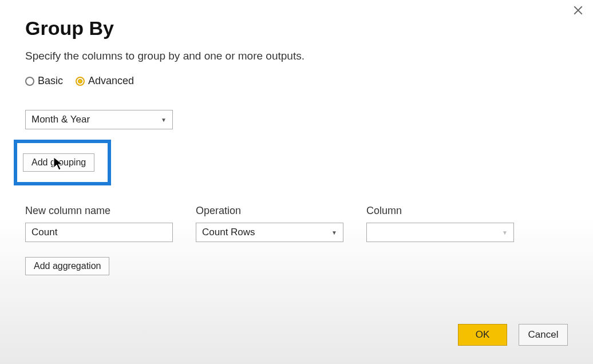 The height and width of the screenshot is (364, 593). Describe the element at coordinates (58, 163) in the screenshot. I see `add-grouping-button: Add grouping` at that location.